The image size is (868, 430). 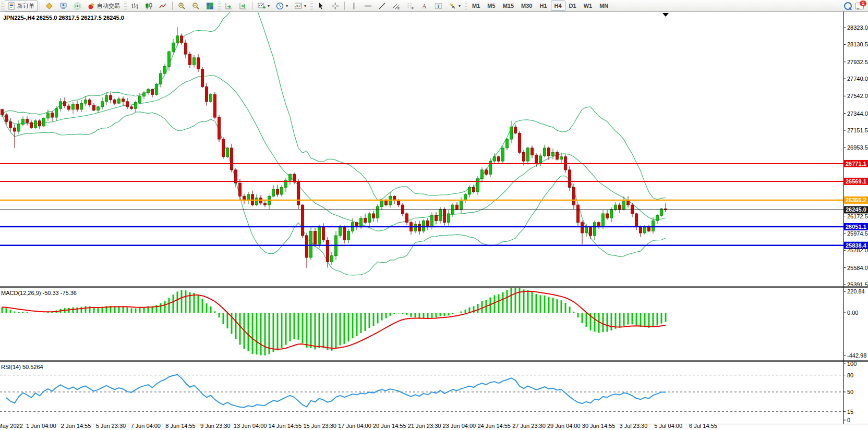 I want to click on timeframe-m5-button: M5, so click(x=491, y=6).